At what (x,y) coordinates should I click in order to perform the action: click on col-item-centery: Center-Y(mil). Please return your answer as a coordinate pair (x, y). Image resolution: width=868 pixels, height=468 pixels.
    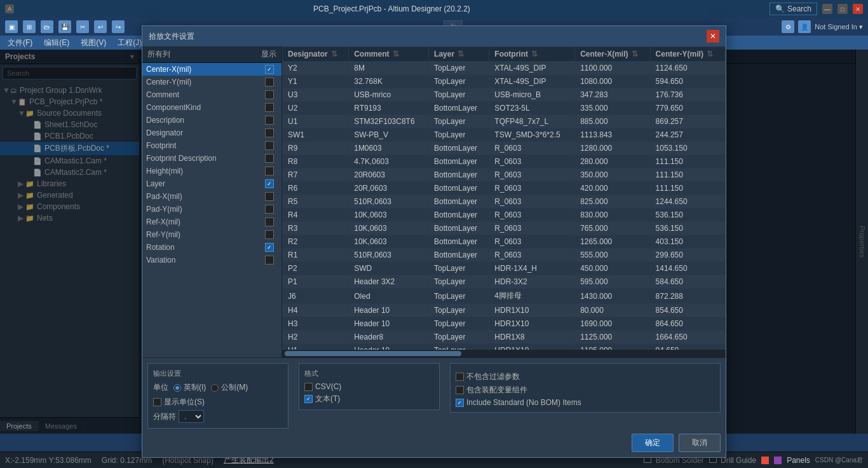
    Looking at the image, I should click on (212, 82).